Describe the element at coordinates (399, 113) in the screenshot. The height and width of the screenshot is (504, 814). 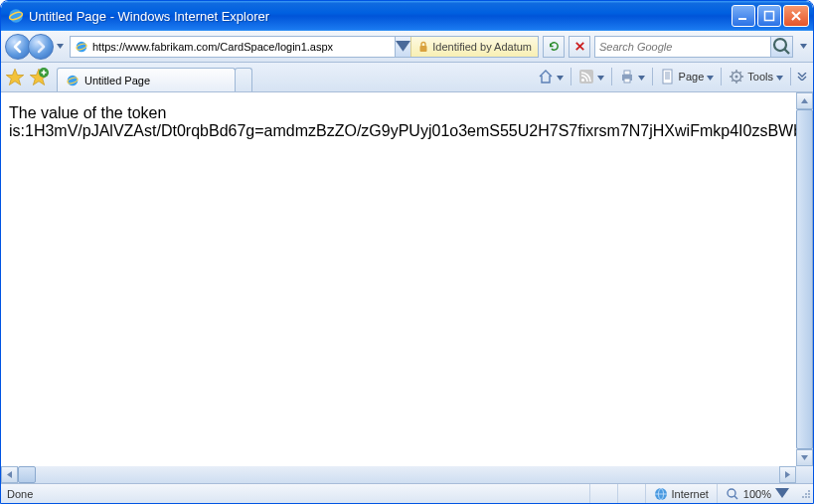
I see `page-text-line1: The value of the token` at that location.